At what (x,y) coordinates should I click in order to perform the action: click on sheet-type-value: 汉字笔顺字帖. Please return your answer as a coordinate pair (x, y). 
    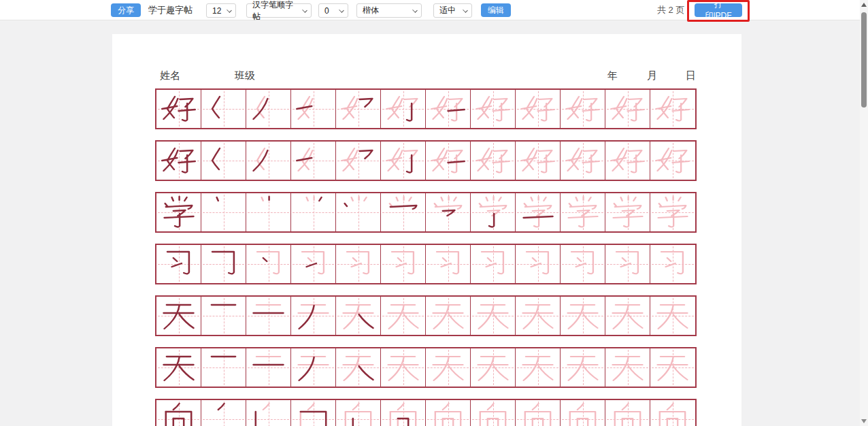
    Looking at the image, I should click on (275, 11).